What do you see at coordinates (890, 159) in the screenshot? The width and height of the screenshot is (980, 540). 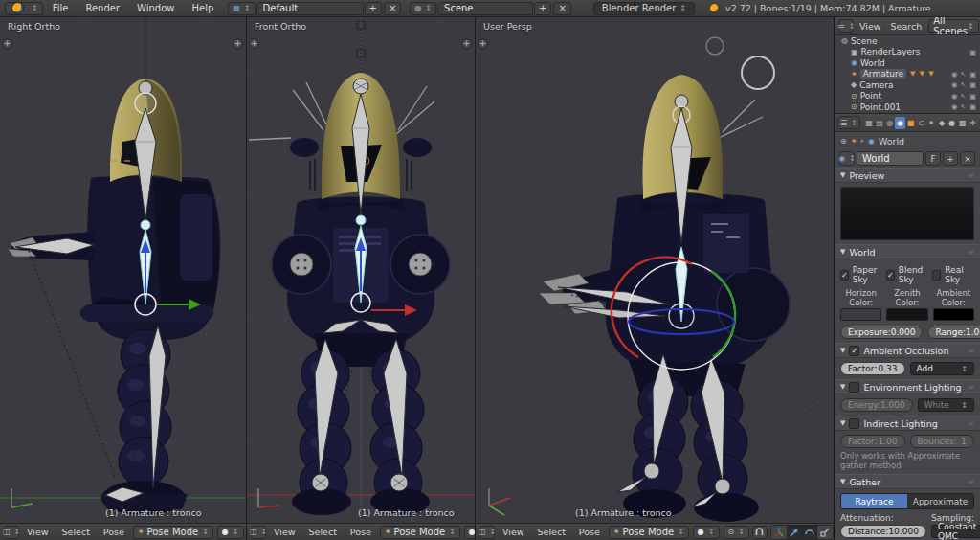 I see `world-name-field: World` at bounding box center [890, 159].